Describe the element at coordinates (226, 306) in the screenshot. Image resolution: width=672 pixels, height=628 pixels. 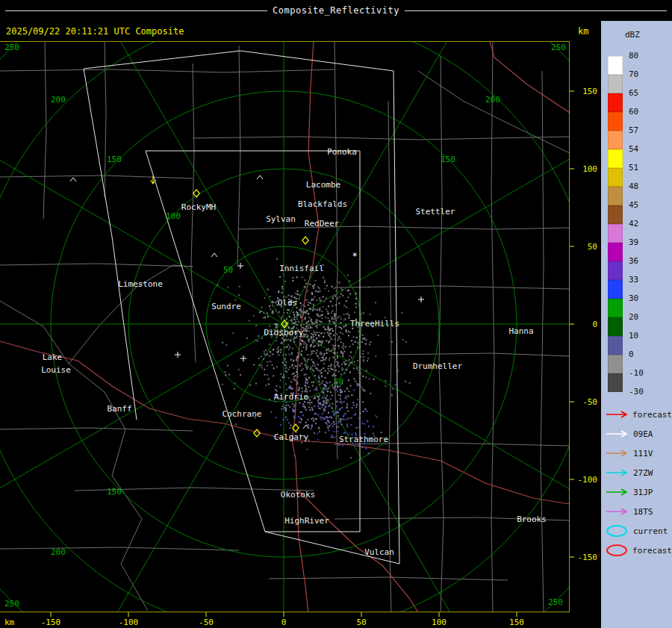
I see `city-label-sundre: Sundre` at that location.